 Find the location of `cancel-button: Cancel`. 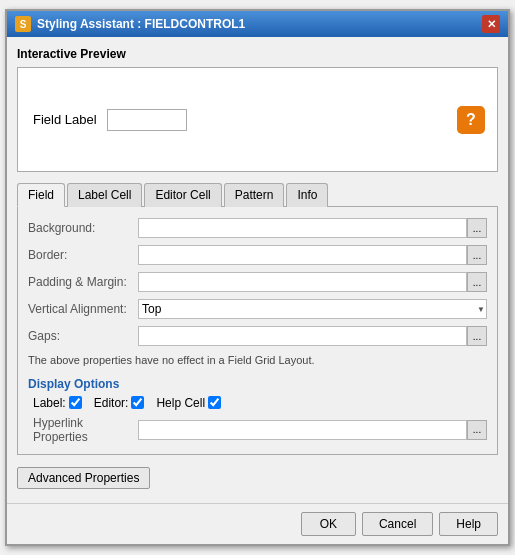

cancel-button: Cancel is located at coordinates (398, 524).